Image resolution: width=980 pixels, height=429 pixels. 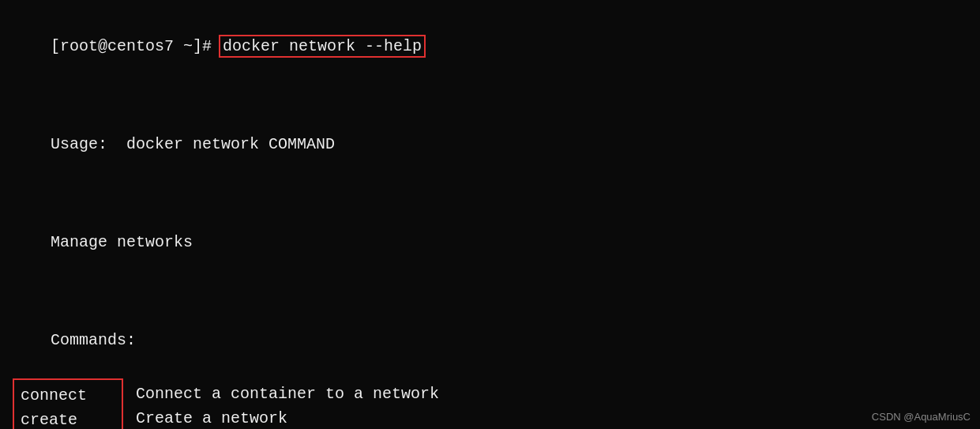 I want to click on commands-section: connect create disconnect inspect ls pru…, so click(x=490, y=404).